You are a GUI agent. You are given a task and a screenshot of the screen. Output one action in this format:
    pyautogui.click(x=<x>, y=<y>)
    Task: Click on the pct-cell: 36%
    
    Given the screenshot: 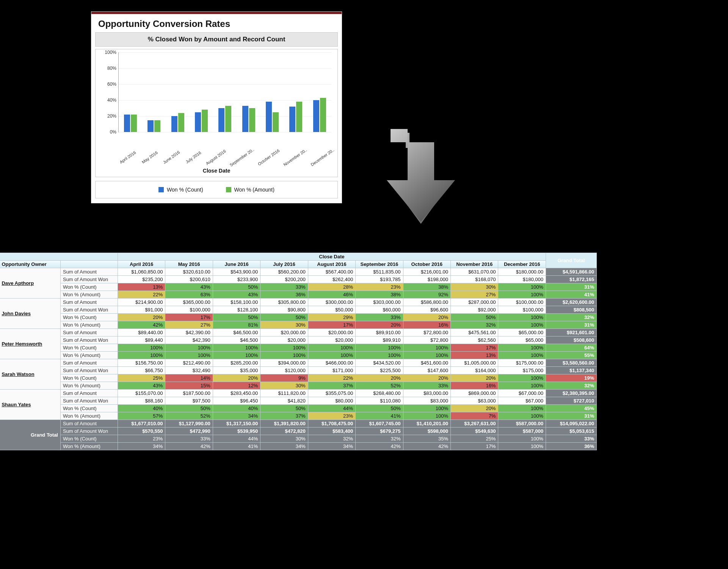 What is the action you would take?
    pyautogui.click(x=571, y=446)
    